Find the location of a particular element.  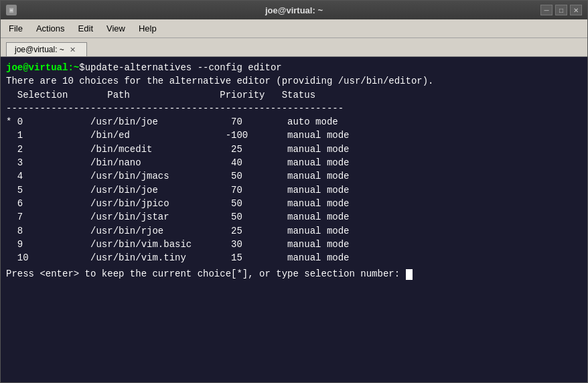

window-controls: ─ □ ✕ is located at coordinates (561, 10).